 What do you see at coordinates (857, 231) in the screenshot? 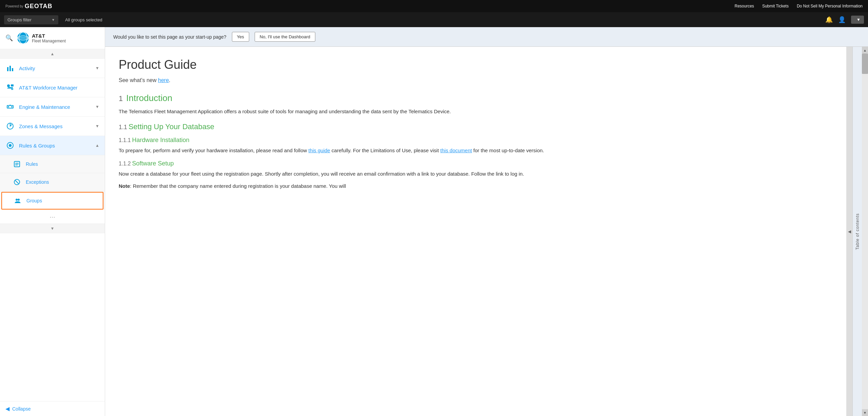
I see `table-of-contents-panel: Table of contents` at bounding box center [857, 231].